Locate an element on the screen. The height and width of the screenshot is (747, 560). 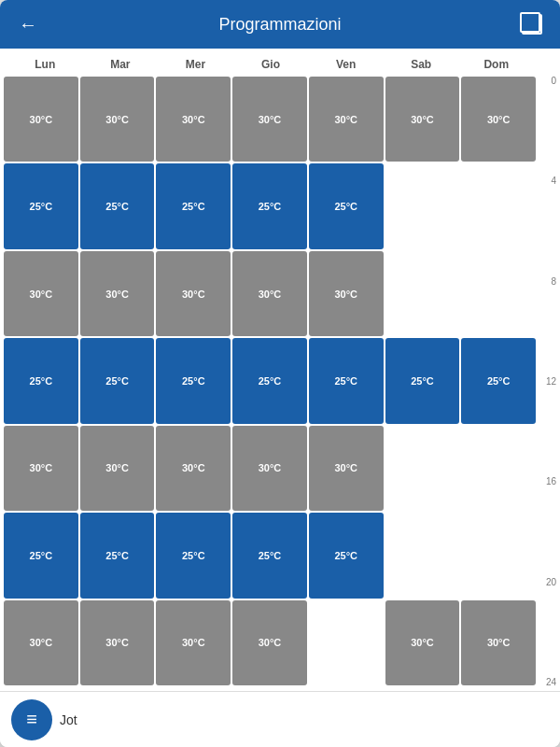
day-mer: Mer is located at coordinates (196, 64).